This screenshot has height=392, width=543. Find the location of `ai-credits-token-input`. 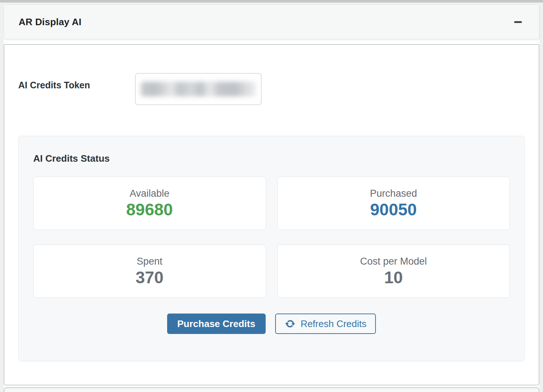

ai-credits-token-input is located at coordinates (199, 89).